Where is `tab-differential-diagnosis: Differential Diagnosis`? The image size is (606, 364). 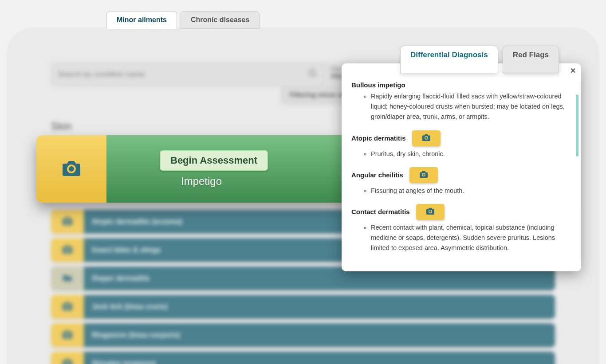 tab-differential-diagnosis: Differential Diagnosis is located at coordinates (449, 59).